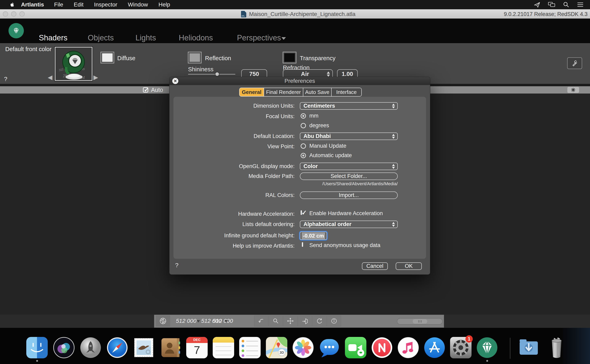  I want to click on render-aperture-button, so click(163, 321).